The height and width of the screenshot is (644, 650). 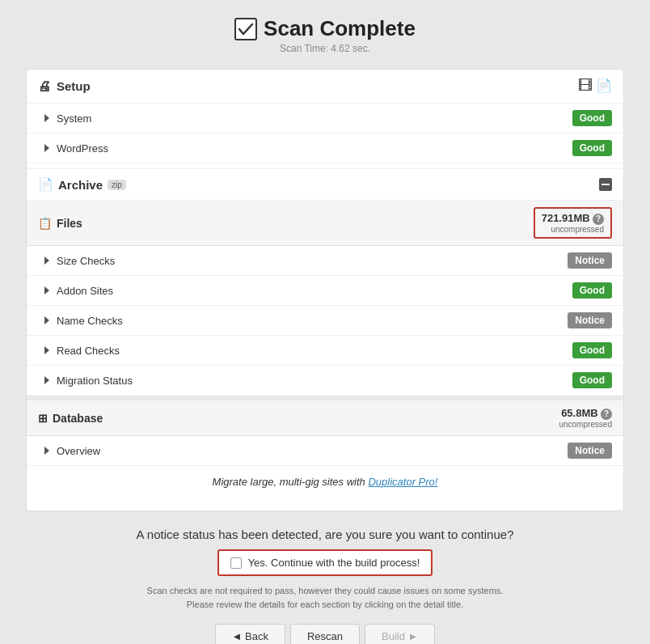 I want to click on read-checks-label: Read Checks, so click(x=82, y=351).